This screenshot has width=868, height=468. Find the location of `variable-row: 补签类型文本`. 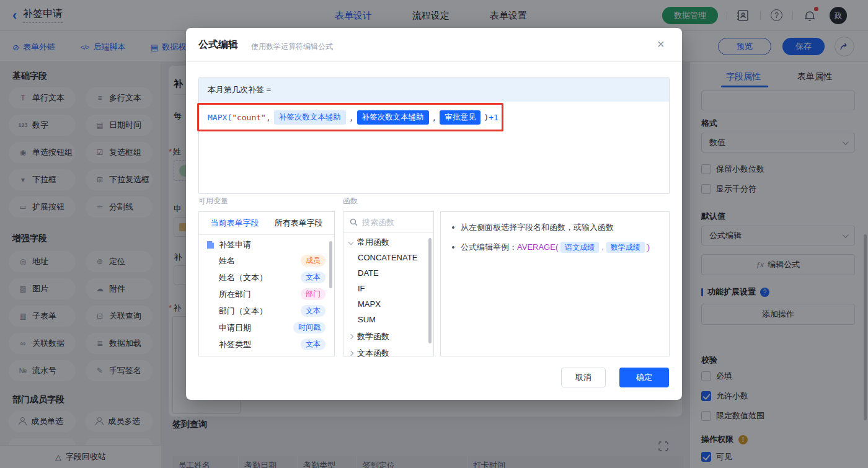

variable-row: 补签类型文本 is located at coordinates (267, 345).